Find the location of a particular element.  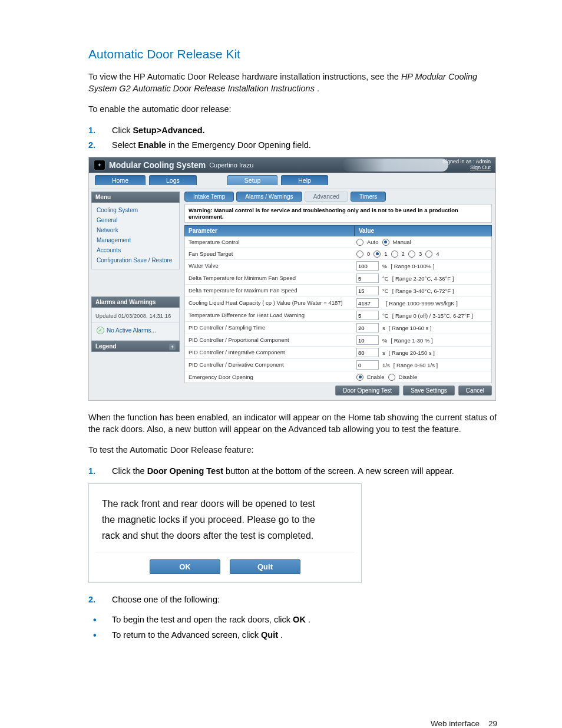

save-settings-button: Save Settings is located at coordinates (429, 390).